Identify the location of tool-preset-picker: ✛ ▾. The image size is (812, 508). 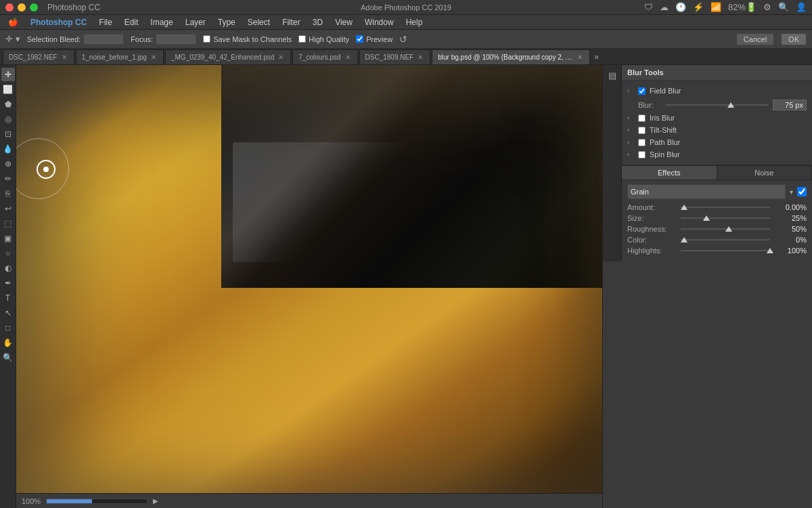
(13, 39).